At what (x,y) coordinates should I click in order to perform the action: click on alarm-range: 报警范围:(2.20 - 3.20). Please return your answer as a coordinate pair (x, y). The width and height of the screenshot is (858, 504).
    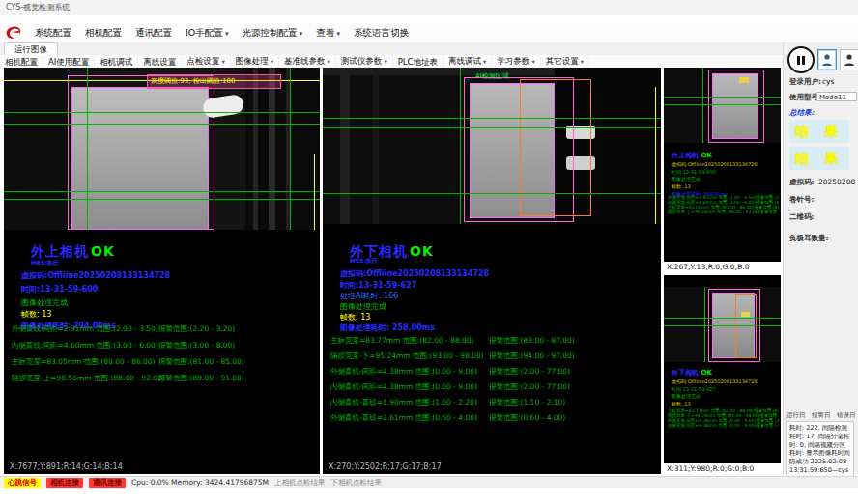
    Looking at the image, I should click on (197, 329).